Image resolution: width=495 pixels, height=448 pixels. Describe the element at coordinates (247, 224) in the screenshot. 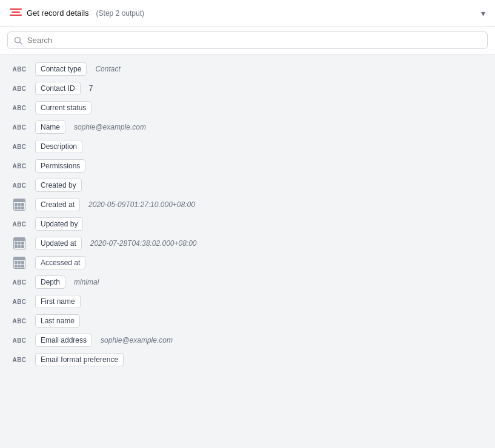

I see `row-updated-by: ABCUpdated by` at that location.